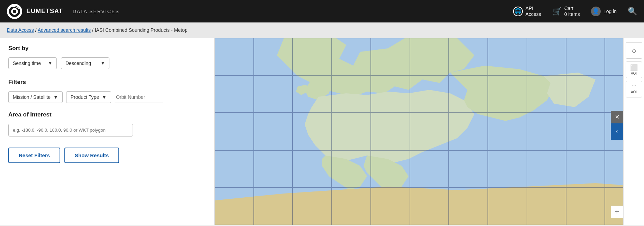 Image resolution: width=644 pixels, height=226 pixels. What do you see at coordinates (634, 50) in the screenshot?
I see `layers-tool: ◇` at bounding box center [634, 50].